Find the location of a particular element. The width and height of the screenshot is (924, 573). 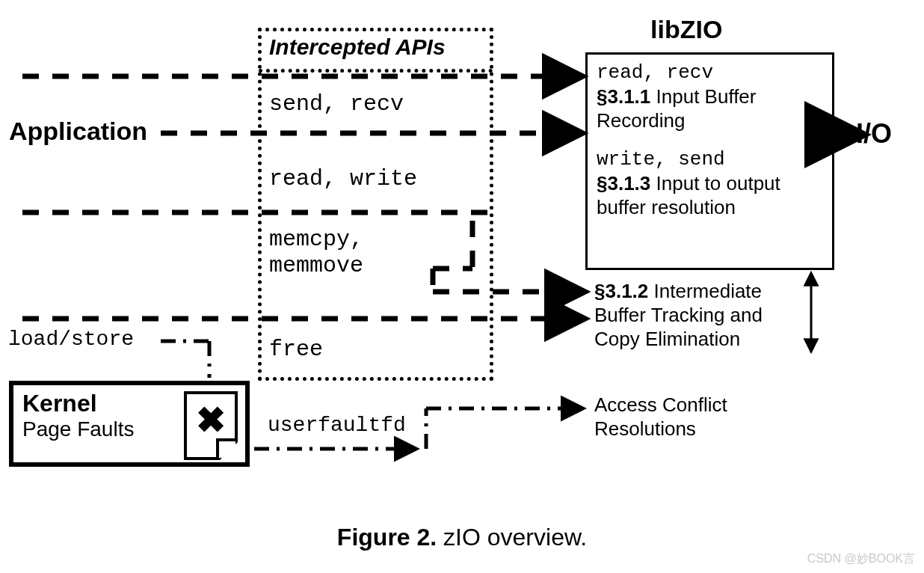

libzio-box: read, recv §3.1.1 Input Buffer Recording… is located at coordinates (710, 162).